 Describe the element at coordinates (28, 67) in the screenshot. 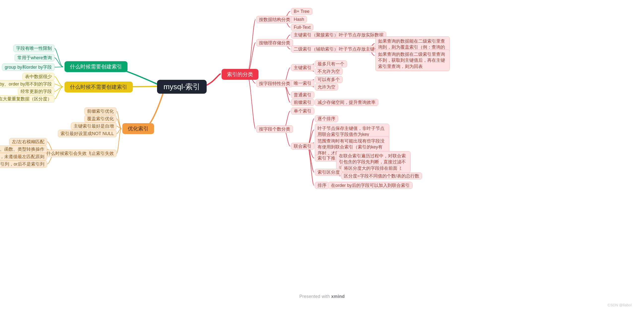

I see `green-item-2: group by和order by字段` at that location.